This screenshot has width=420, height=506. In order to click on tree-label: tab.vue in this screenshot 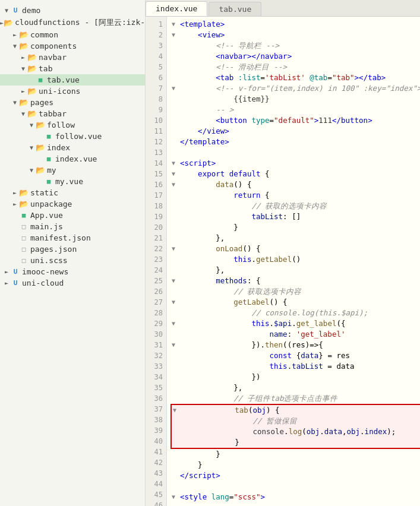, I will do `click(63, 80)`.